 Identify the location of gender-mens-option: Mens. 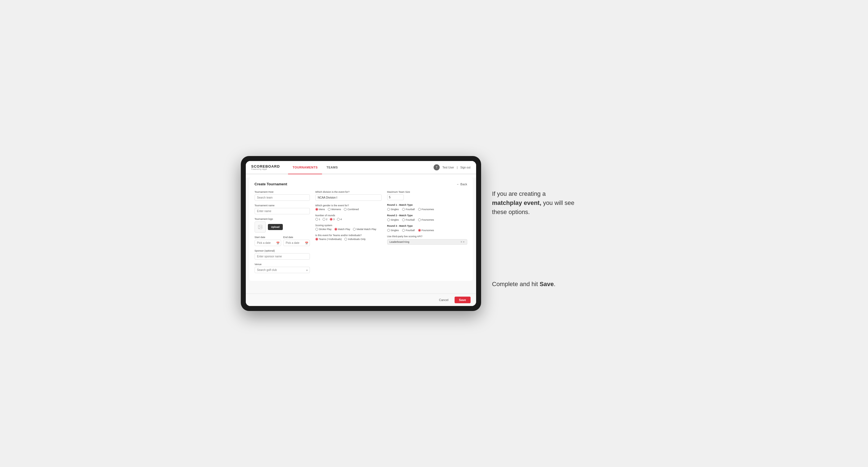
(320, 209).